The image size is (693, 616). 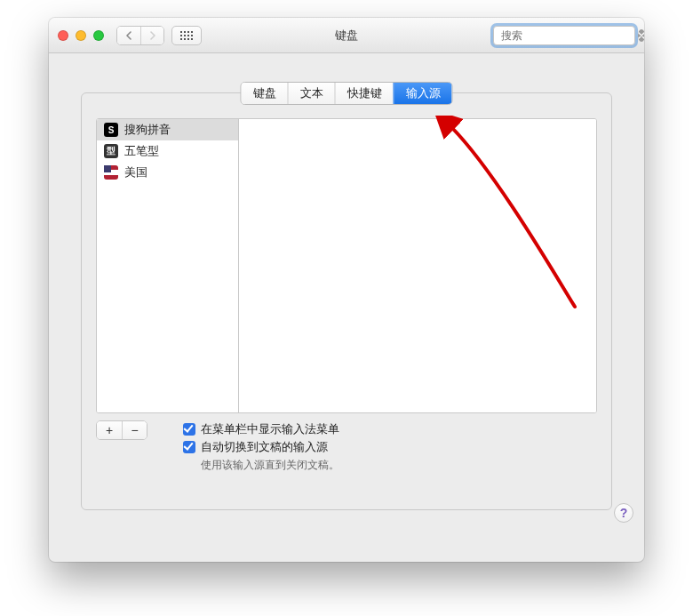 What do you see at coordinates (111, 172) in the screenshot?
I see `us-flag-icon` at bounding box center [111, 172].